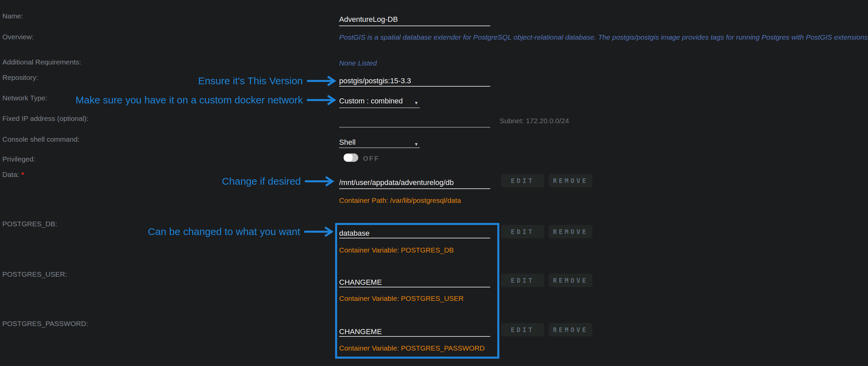 Image resolution: width=868 pixels, height=366 pixels. What do you see at coordinates (522, 181) in the screenshot?
I see `data-edit-button: EDIT` at bounding box center [522, 181].